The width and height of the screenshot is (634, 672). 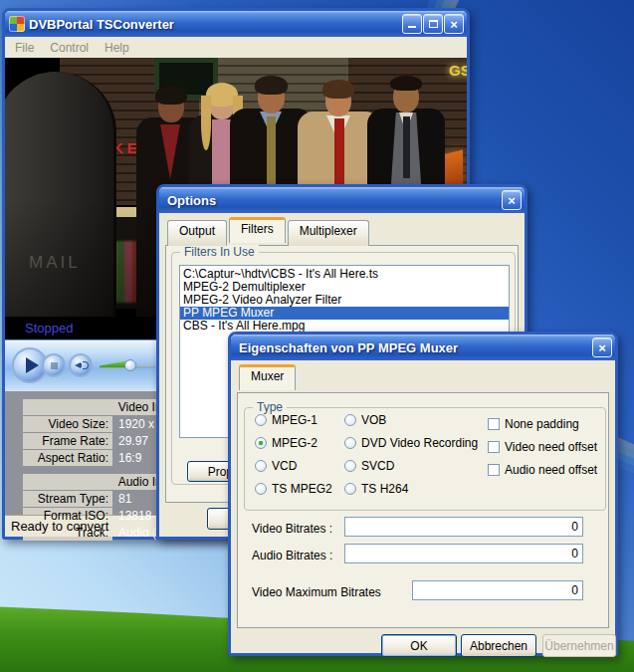 I want to click on slider-thumb, so click(x=130, y=365).